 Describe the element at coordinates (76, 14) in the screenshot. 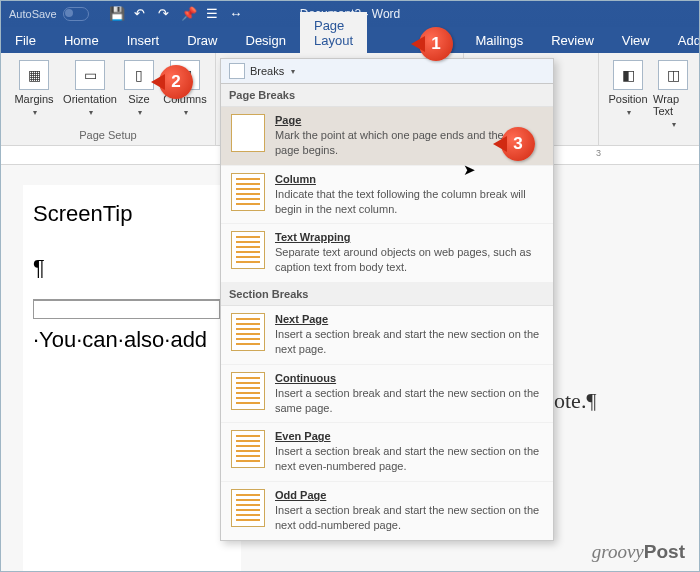

I see `toggle-off-icon` at that location.